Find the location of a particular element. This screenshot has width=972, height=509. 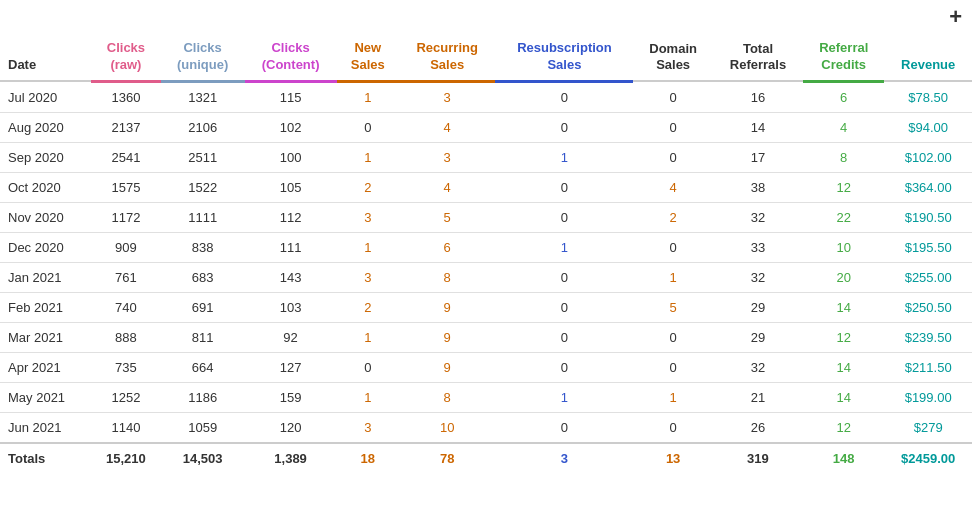

cell-domain_sales: 2 is located at coordinates (672, 217).